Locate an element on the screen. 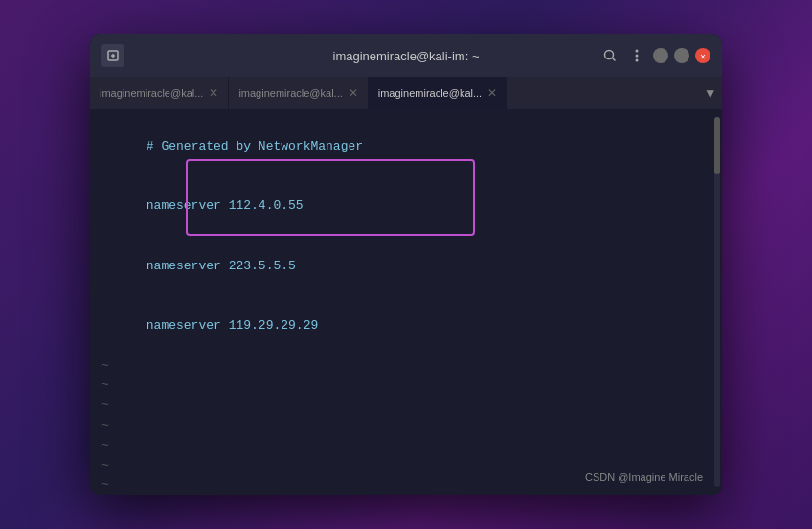 The image size is (812, 529). title-bar-left is located at coordinates (113, 56).